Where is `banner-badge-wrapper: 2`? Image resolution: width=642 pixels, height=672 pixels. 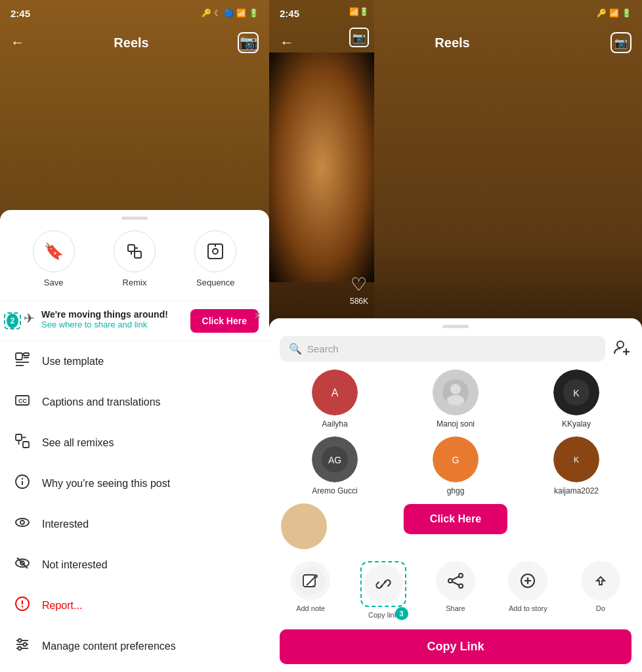 banner-badge-wrapper: 2 is located at coordinates (12, 321).